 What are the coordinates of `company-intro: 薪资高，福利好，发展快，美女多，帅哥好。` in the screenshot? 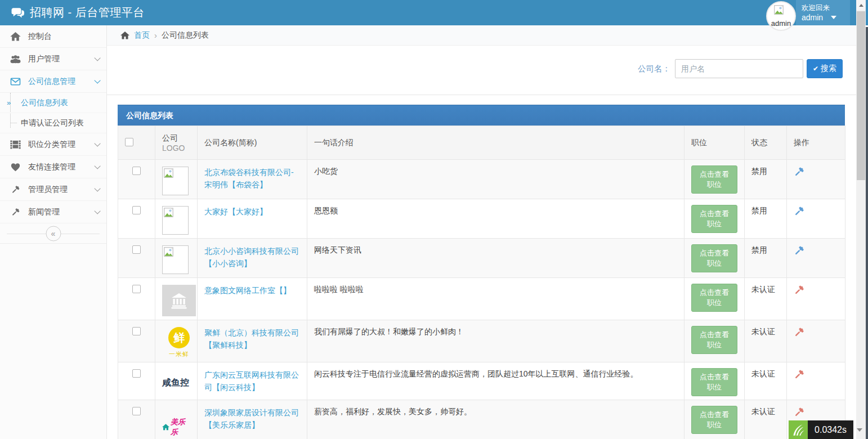 It's located at (496, 420).